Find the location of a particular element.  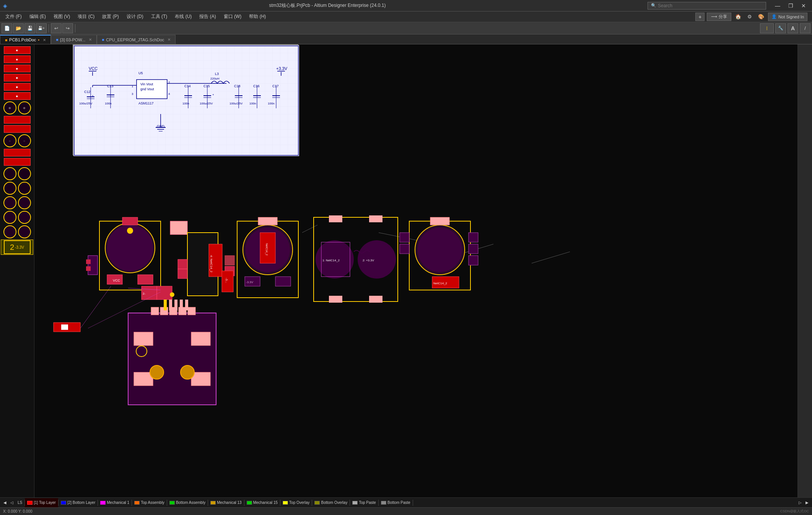

tab-schematic1: ■ [3] 03-POW... ✕ is located at coordinates (74, 39).